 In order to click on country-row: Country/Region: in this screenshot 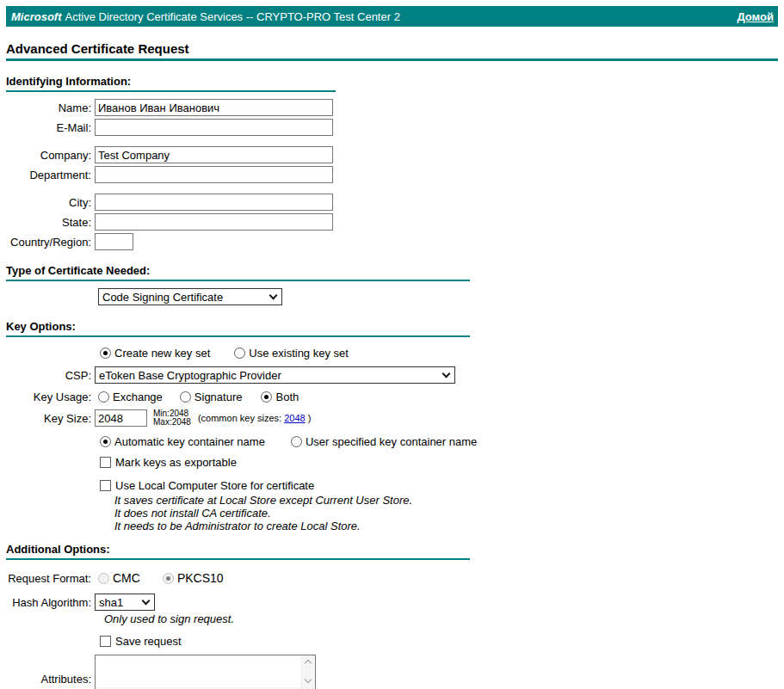, I will do `click(392, 242)`.